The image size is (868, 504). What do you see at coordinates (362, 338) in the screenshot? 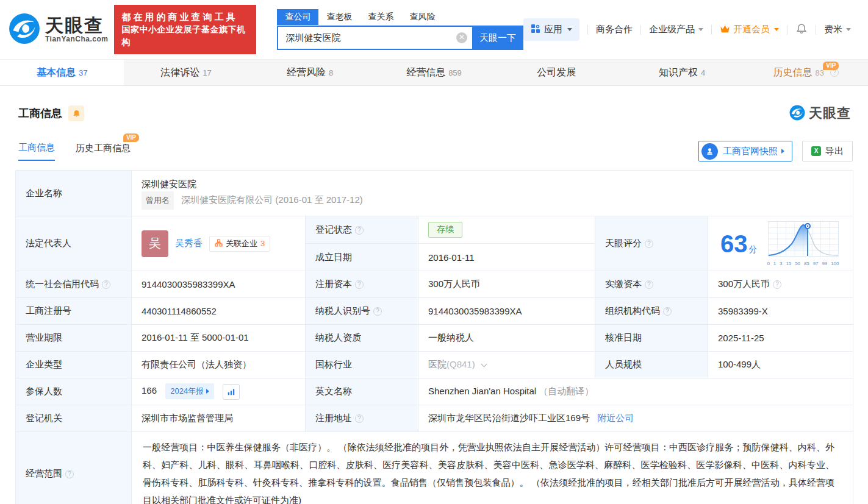
I see `taxpayer-quality-label: 纳税人资质` at bounding box center [362, 338].